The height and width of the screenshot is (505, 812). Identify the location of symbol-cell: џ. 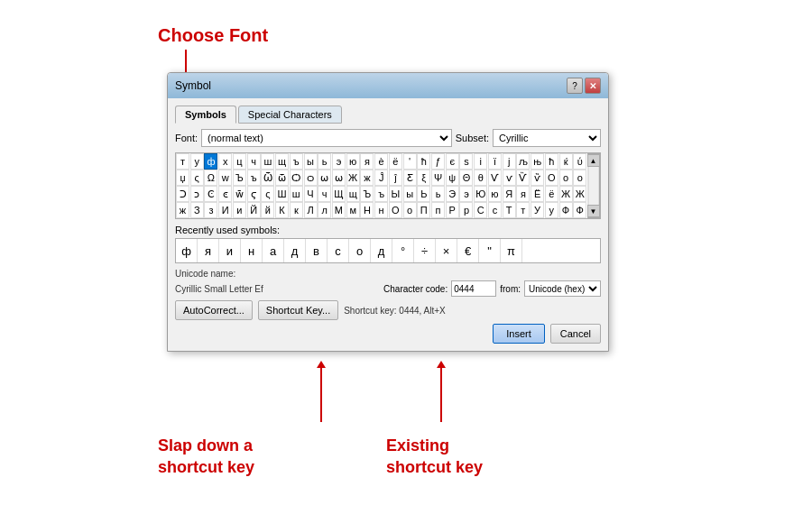
(182, 178).